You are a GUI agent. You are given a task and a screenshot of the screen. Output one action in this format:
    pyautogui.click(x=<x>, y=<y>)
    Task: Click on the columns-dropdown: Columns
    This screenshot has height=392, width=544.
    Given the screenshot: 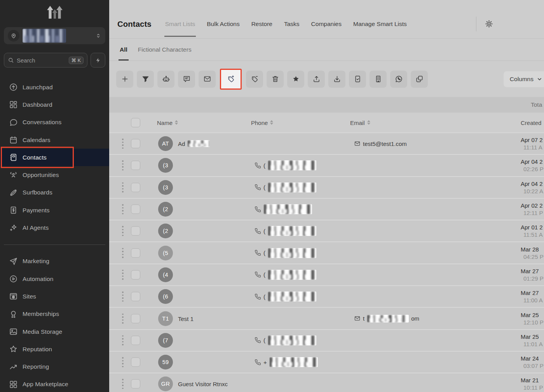 What is the action you would take?
    pyautogui.click(x=524, y=79)
    